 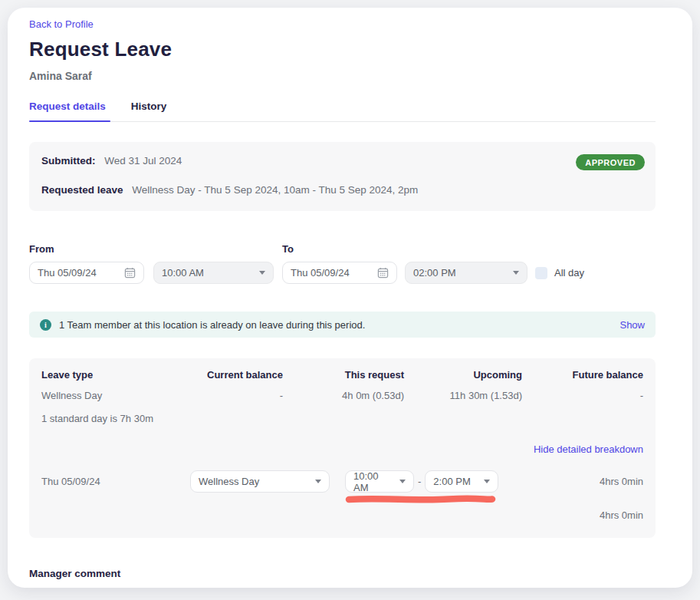 What do you see at coordinates (274, 190) in the screenshot?
I see `requested-leave-value: Wellness Day - Thu 5 Sep 2024, 10am - Th…` at bounding box center [274, 190].